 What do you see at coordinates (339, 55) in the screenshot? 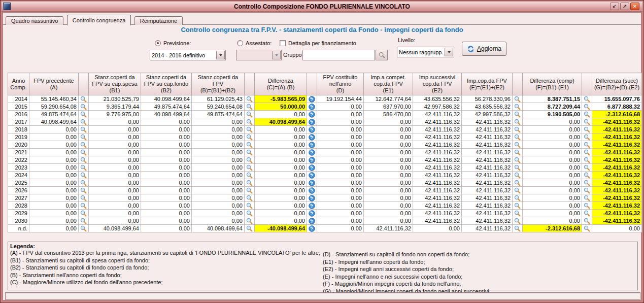
I see `gruppo-input` at bounding box center [339, 55].